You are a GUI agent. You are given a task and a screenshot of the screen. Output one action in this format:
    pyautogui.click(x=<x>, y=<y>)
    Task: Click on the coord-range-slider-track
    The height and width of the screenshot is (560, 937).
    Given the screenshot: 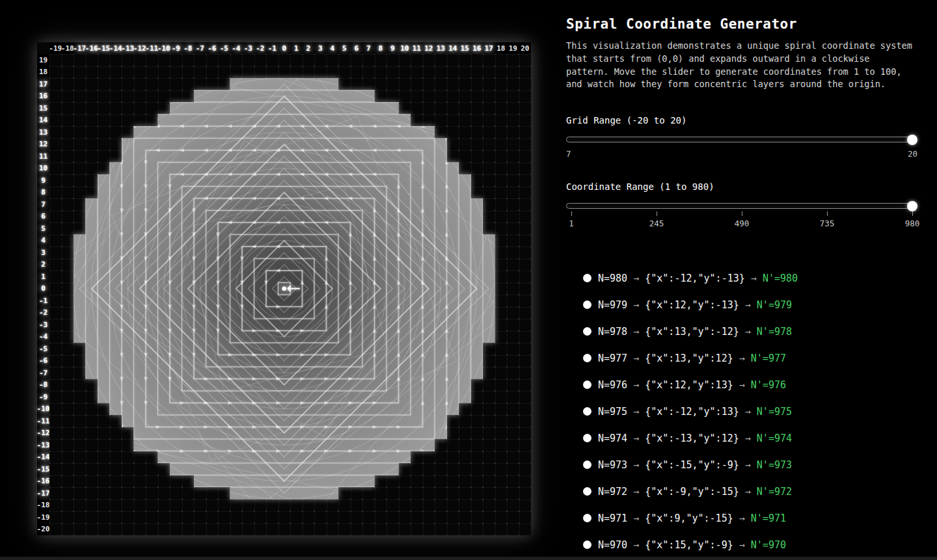 What is the action you would take?
    pyautogui.click(x=742, y=206)
    